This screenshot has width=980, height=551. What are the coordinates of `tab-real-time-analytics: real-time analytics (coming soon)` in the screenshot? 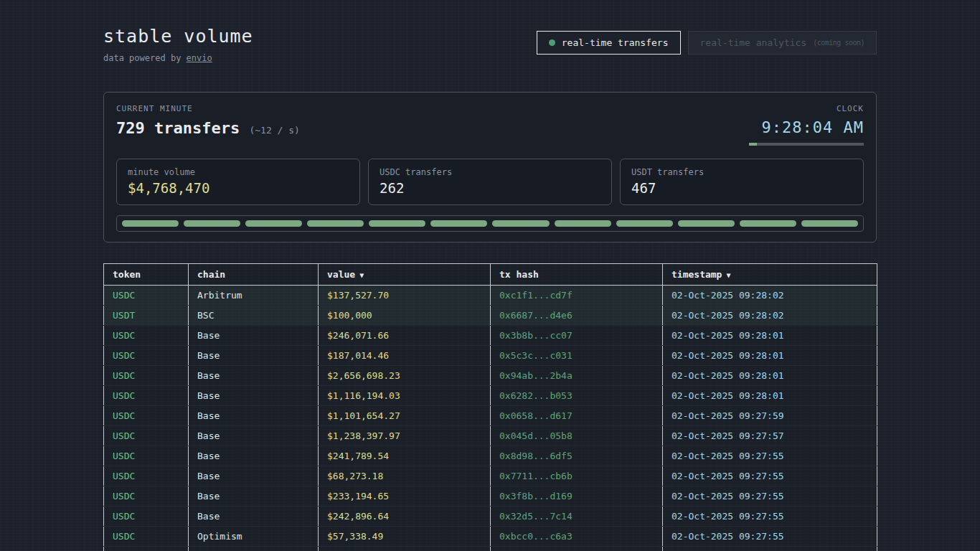 It's located at (783, 43).